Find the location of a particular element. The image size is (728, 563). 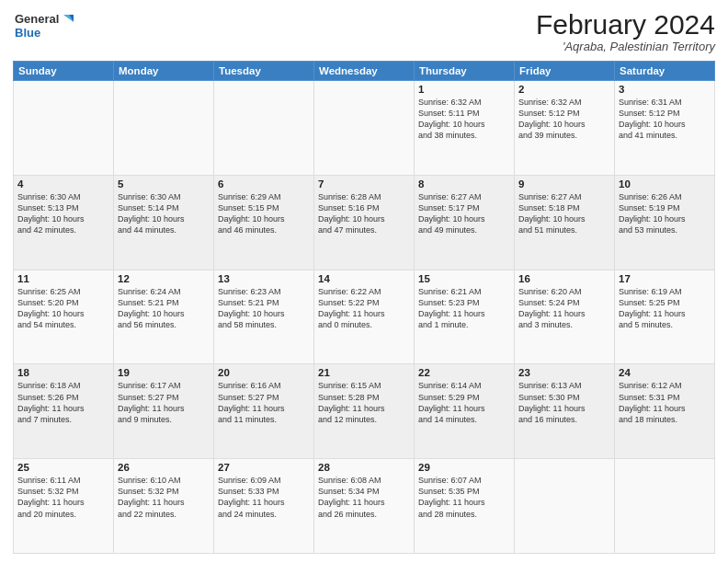

day-number: 22 is located at coordinates (464, 373).